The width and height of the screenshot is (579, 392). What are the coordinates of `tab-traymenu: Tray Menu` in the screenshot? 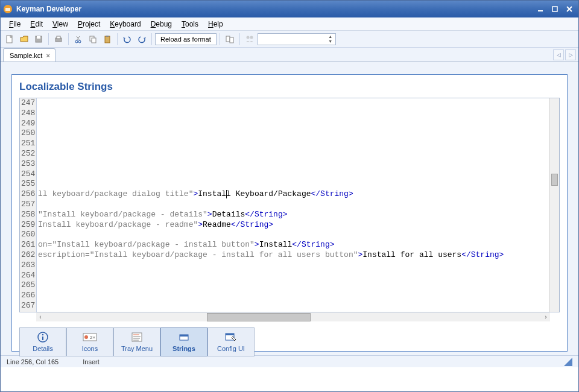 It's located at (137, 342).